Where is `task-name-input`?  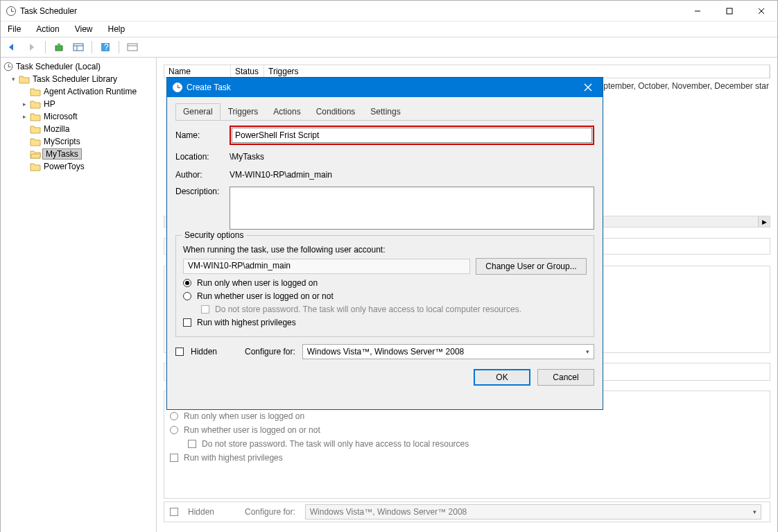 task-name-input is located at coordinates (412, 135).